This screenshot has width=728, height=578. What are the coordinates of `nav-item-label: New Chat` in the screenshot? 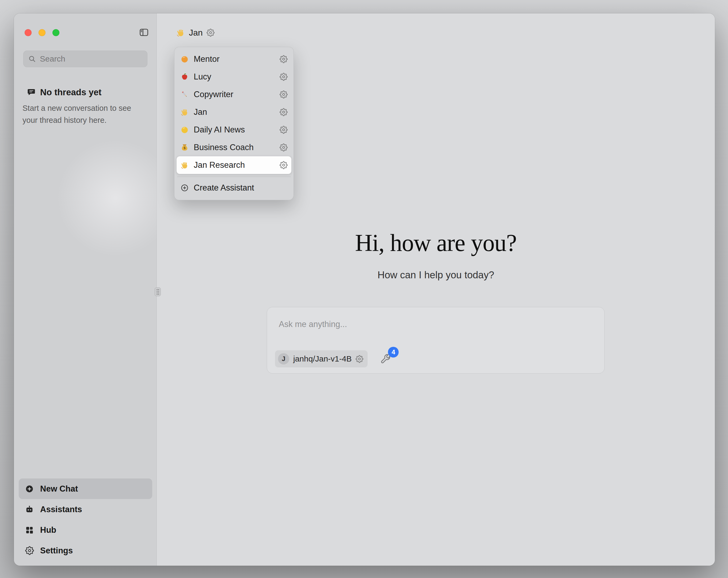 It's located at (59, 489).